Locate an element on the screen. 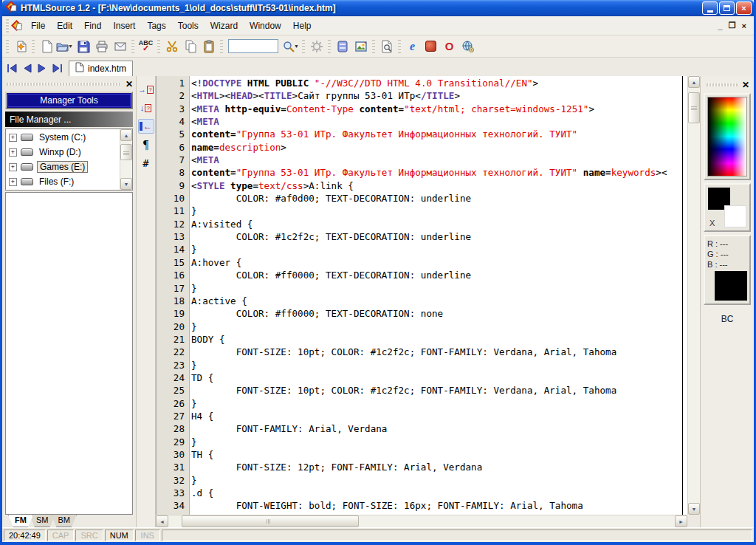 The height and width of the screenshot is (545, 756). sidebar-close-icon: ✕ is located at coordinates (129, 84).